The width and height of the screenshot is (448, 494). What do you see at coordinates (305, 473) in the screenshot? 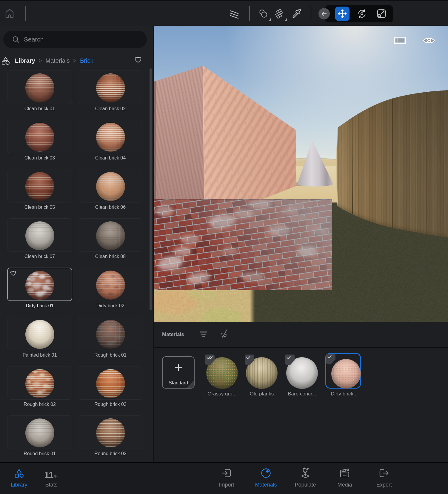
I see `populate-plants-icon` at bounding box center [305, 473].